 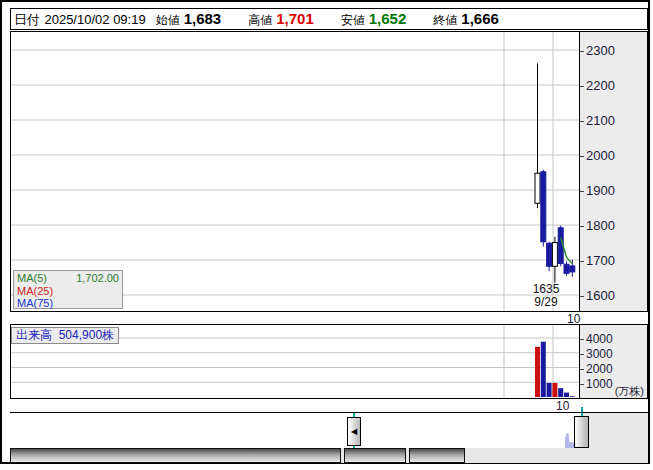 What do you see at coordinates (614, 362) in the screenshot?
I see `volume-axis: (万株) 4000300020001000` at bounding box center [614, 362].